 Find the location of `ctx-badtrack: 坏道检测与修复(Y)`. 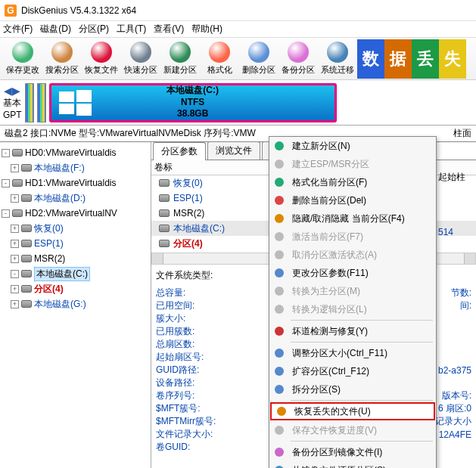

ctx-badtrack: 坏道检测与修复(Y) is located at coordinates (353, 331).